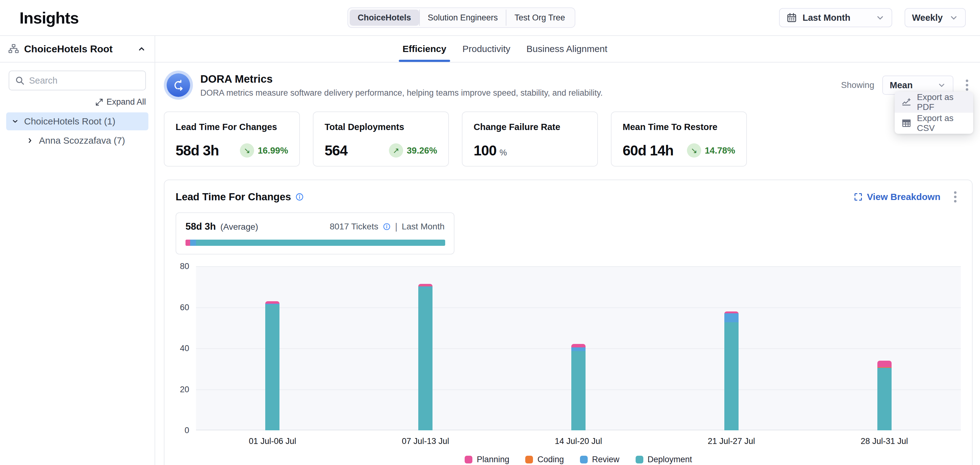  I want to click on chart-summary-box: 58d 3h (Average) 8017 Tickets | Last Mon…, so click(315, 233).